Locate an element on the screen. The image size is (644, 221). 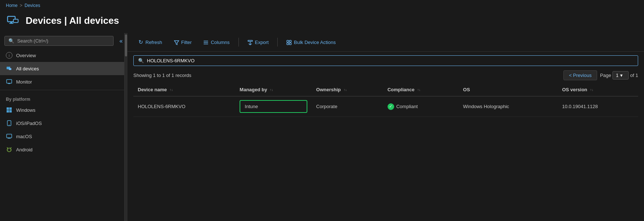
page-header: Devices | All devices is located at coordinates (322, 22).